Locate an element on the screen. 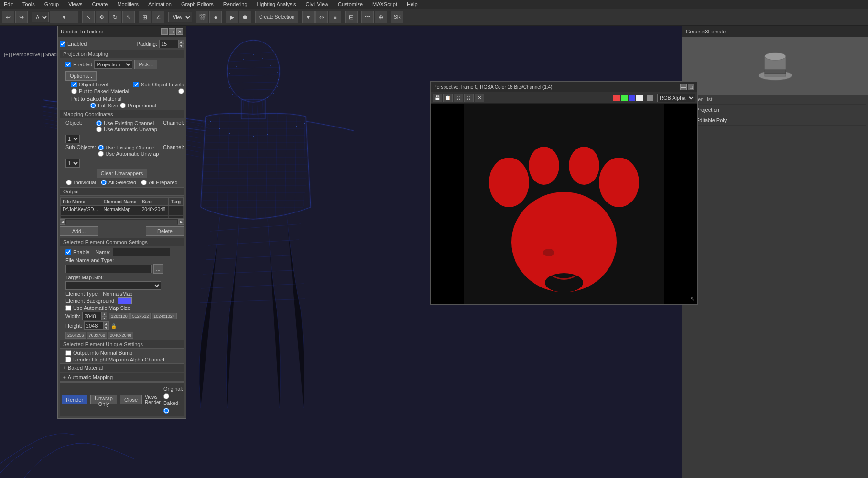 The height and width of the screenshot is (478, 868). height-up: ▲ is located at coordinates (106, 324).